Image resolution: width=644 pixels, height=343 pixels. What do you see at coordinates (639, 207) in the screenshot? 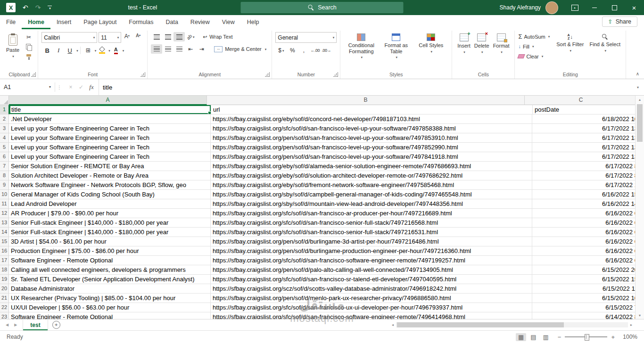
I see `vertical-scrollbar: ▴ ▾` at bounding box center [639, 207].